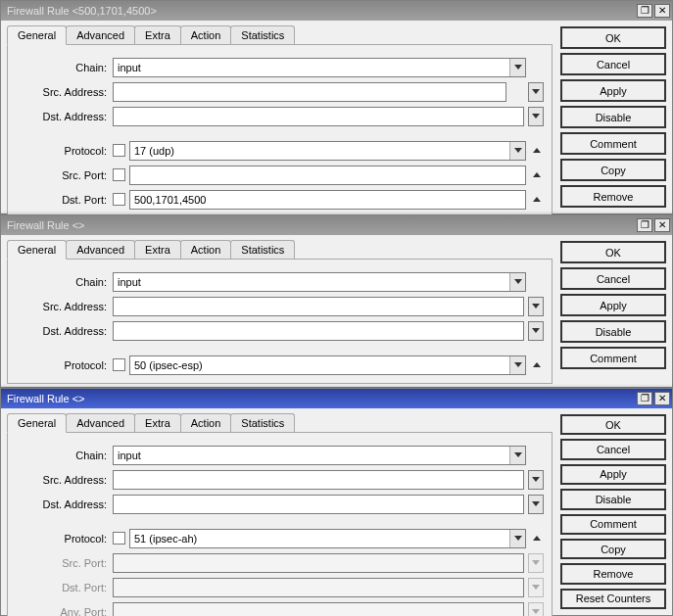 This screenshot has height=616, width=673. What do you see at coordinates (327, 200) in the screenshot?
I see `dst-port-field` at bounding box center [327, 200].